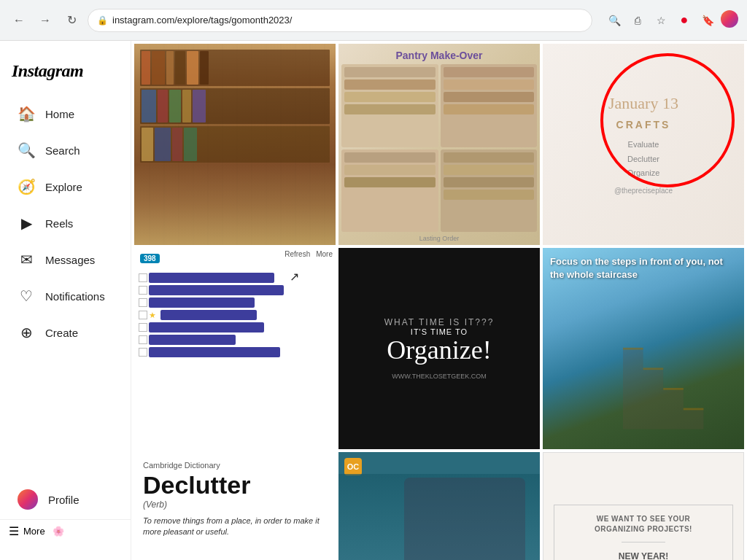  Describe the element at coordinates (439, 148) in the screenshot. I see `pantry-content` at that location.